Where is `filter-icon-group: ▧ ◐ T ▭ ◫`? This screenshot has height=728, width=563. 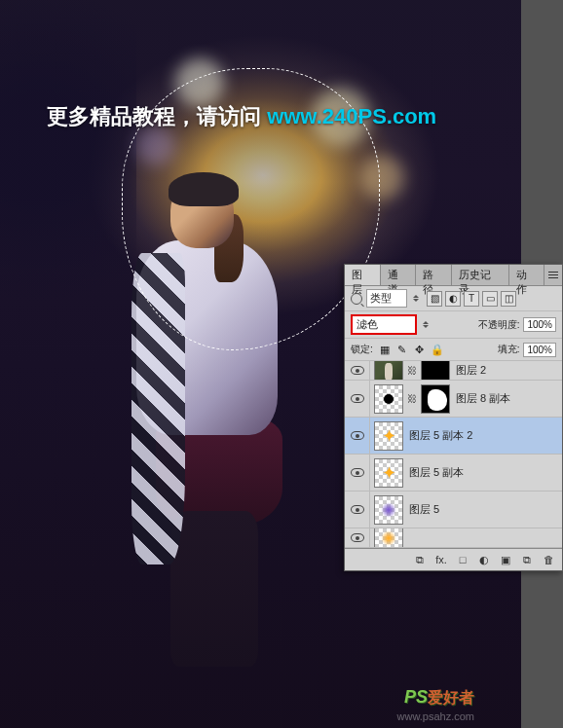 filter-icon-group: ▧ ◐ T ▭ ◫ is located at coordinates (471, 299).